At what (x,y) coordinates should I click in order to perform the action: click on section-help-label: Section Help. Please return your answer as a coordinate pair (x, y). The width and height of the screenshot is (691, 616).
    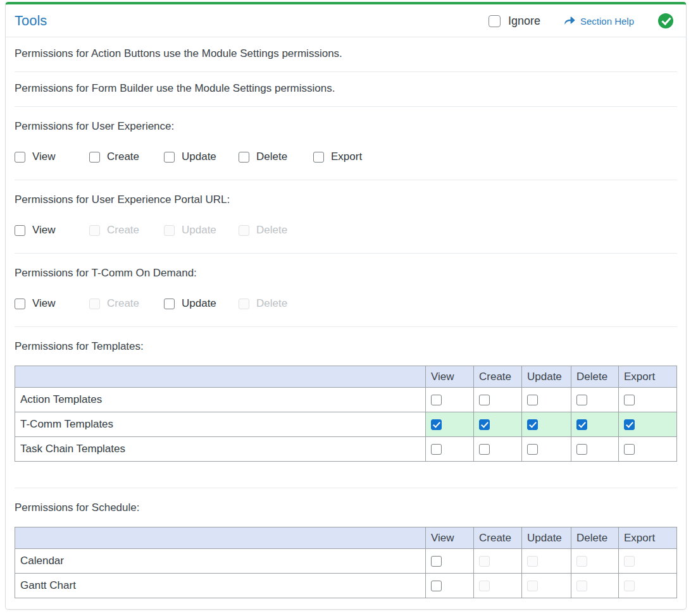
    Looking at the image, I should click on (607, 22).